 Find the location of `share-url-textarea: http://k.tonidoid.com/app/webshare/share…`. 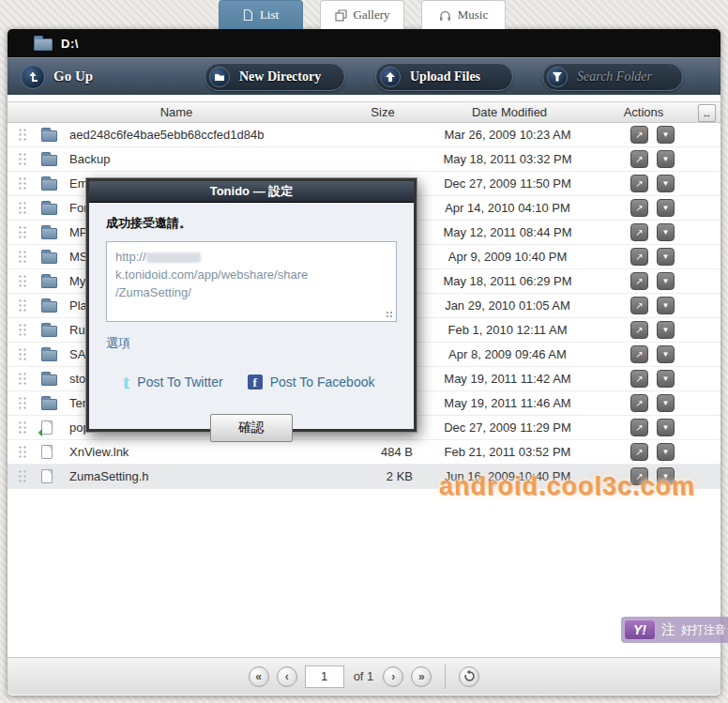

share-url-textarea: http://k.tonidoid.com/app/webshare/share… is located at coordinates (251, 282).